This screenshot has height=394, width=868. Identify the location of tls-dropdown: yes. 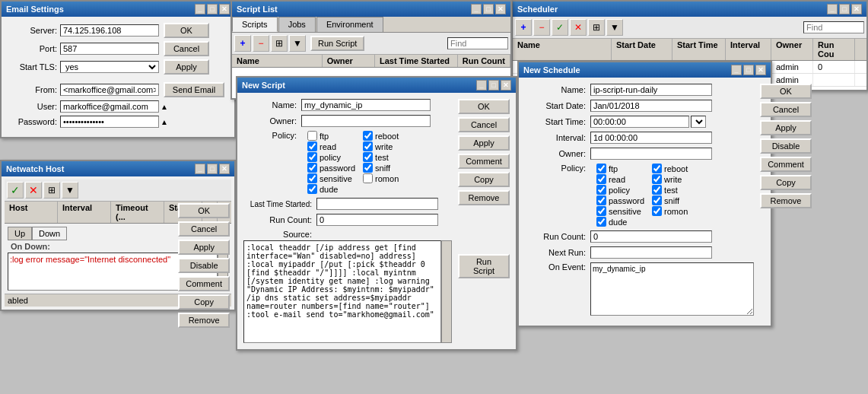
(110, 67).